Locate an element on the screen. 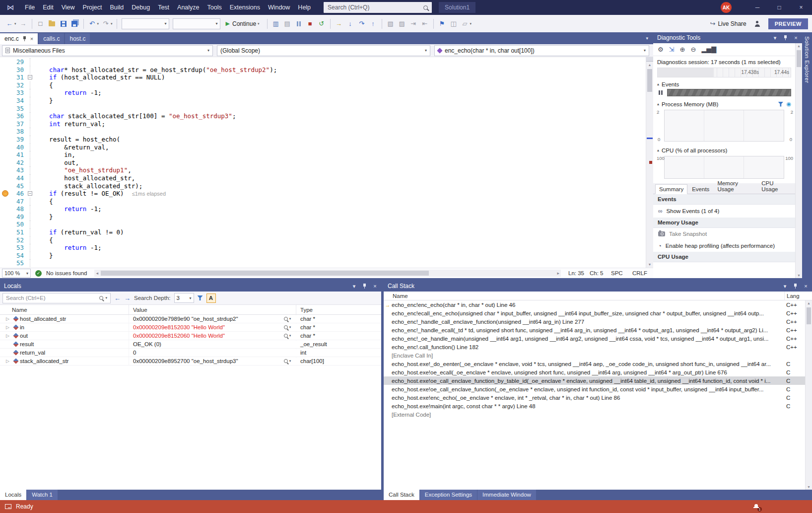 The width and height of the screenshot is (812, 513). continue-button: ▶Continue▾ is located at coordinates (243, 24).